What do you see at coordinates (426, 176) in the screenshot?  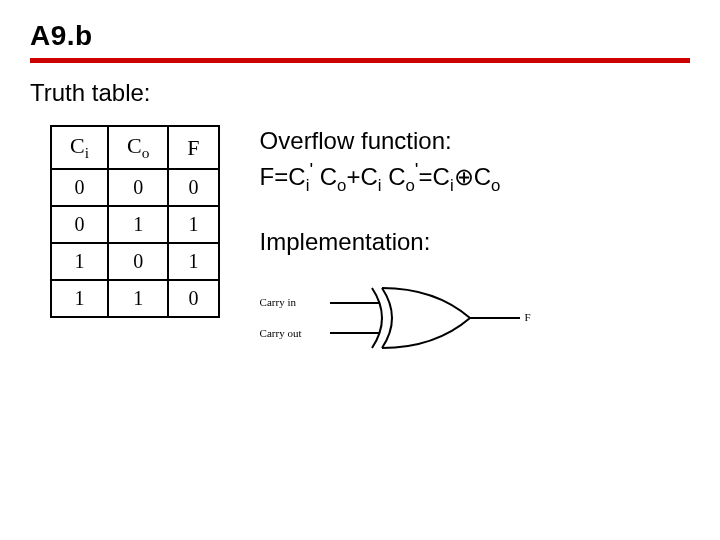 I see `formula-eq: =` at bounding box center [426, 176].